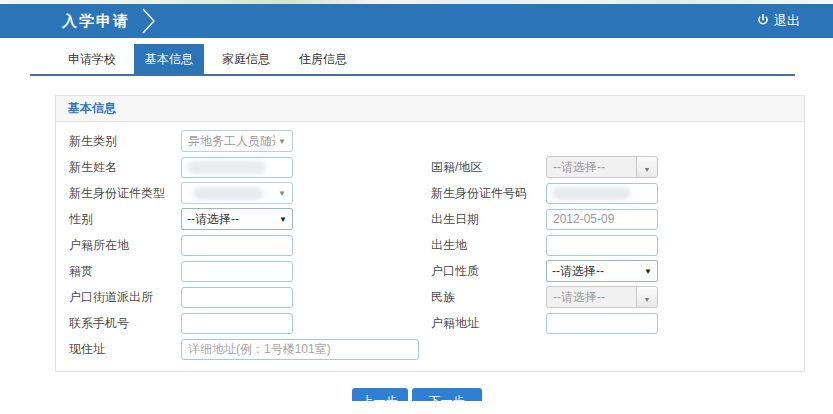 The image size is (833, 414). Describe the element at coordinates (592, 297) in the screenshot. I see `ethnicity-value: --请选择--` at that location.